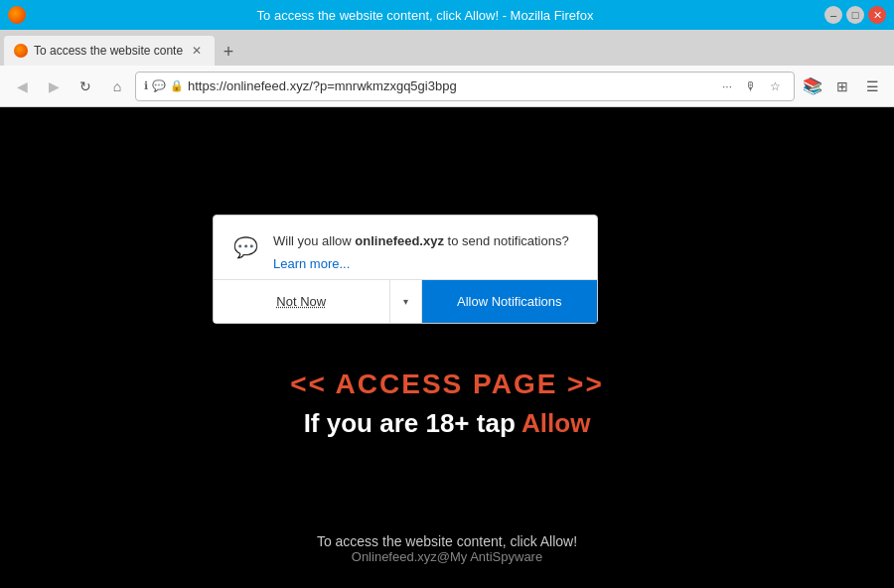 The height and width of the screenshot is (588, 894). What do you see at coordinates (447, 384) in the screenshot?
I see `access-heading: << ACCESS PAGE >>` at bounding box center [447, 384].